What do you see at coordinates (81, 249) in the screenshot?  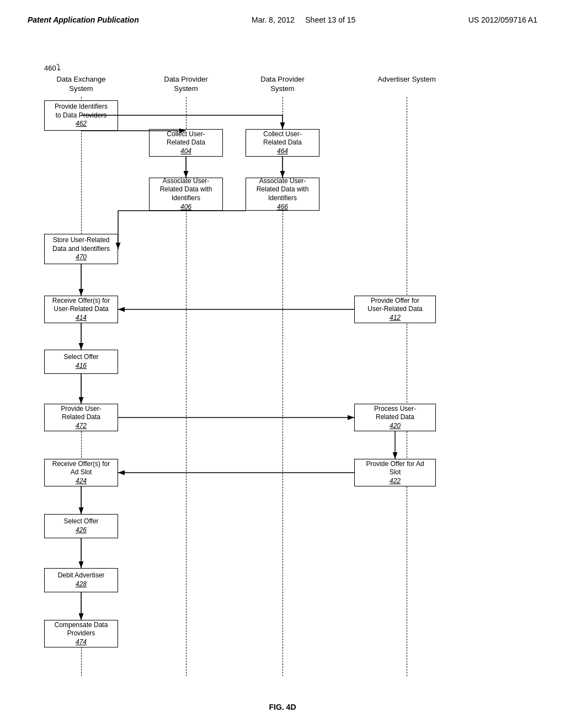 I see `box-470: Store User-RelatedData and Identifiers 4…` at bounding box center [81, 249].